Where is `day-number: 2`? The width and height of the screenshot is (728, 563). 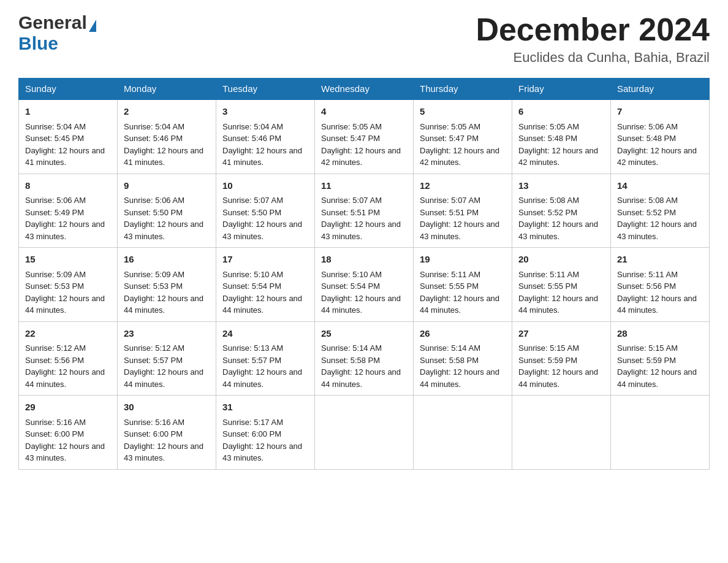 day-number: 2 is located at coordinates (167, 112).